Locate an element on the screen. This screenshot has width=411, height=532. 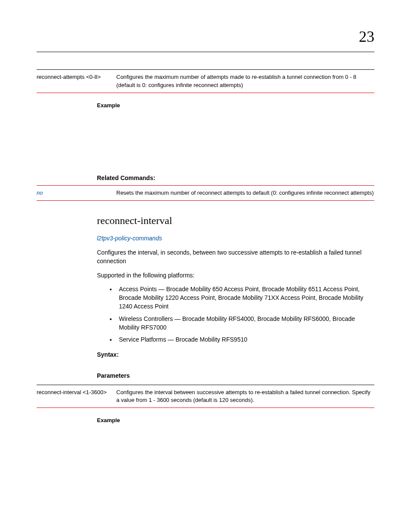
param-name-cell: reconnect-interval <1-3600> is located at coordinates (77, 396).